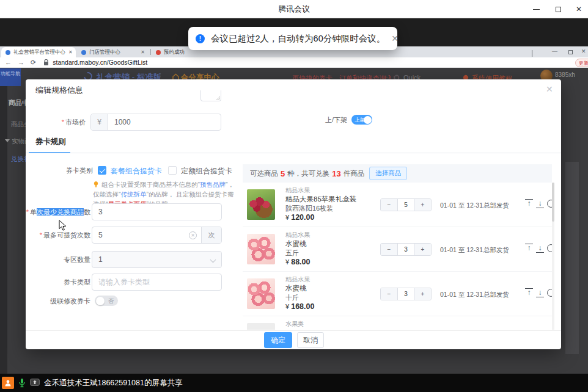  What do you see at coordinates (8, 53) in the screenshot?
I see `tab1-favicon` at bounding box center [8, 53].